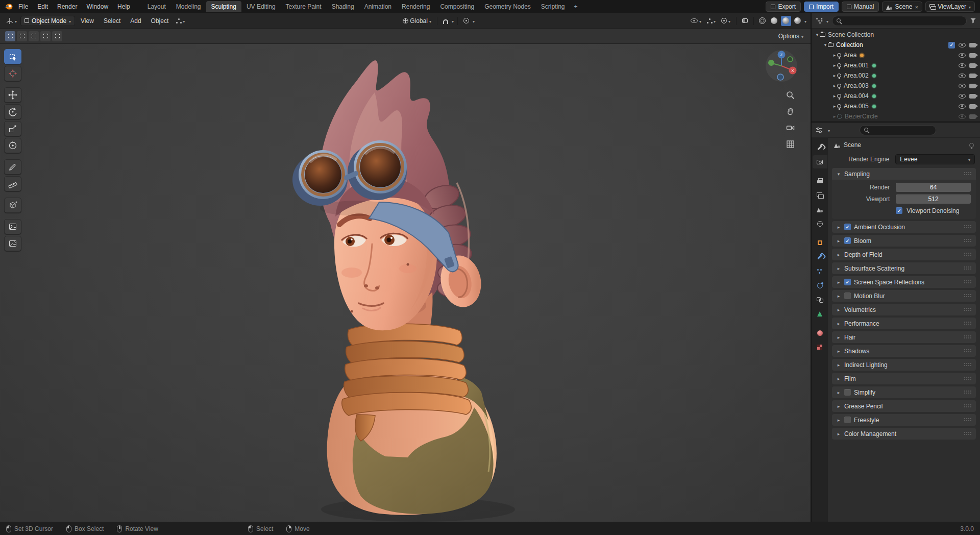 The height and width of the screenshot is (535, 980). Describe the element at coordinates (847, 296) in the screenshot. I see `motion-blur-checkbox` at that location.